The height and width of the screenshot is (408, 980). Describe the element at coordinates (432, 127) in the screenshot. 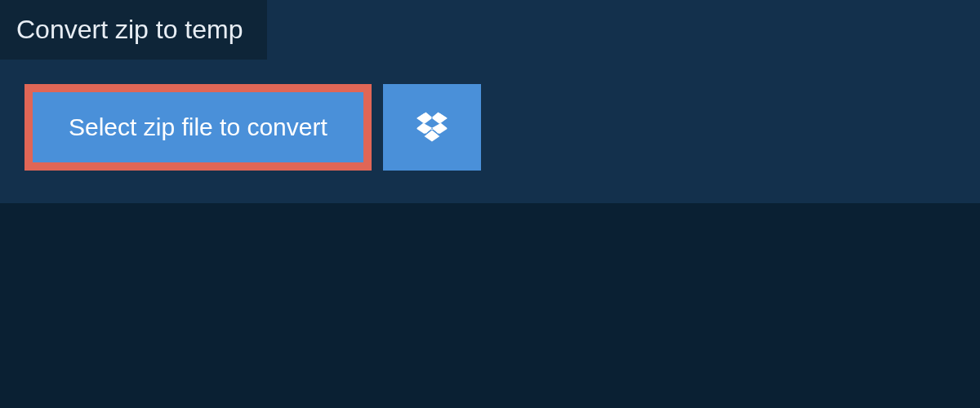

I see `dropbox-icon` at that location.